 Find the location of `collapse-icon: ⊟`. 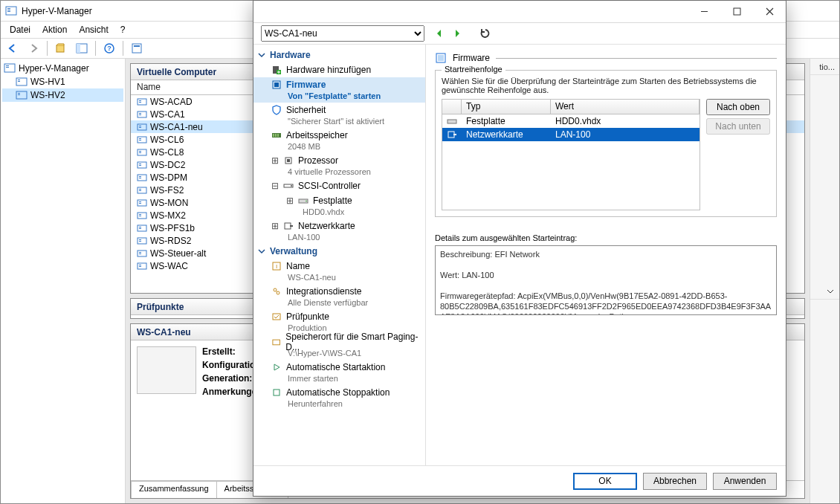

collapse-icon: ⊟ is located at coordinates (275, 186).